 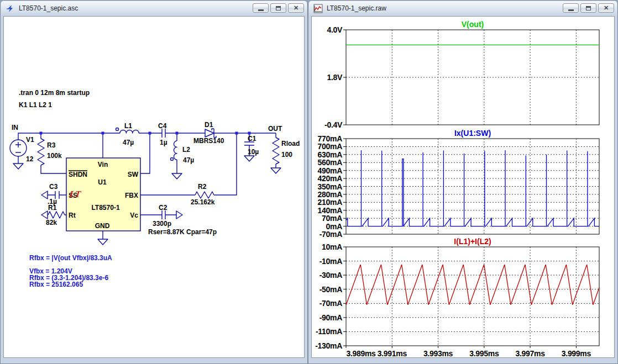 What do you see at coordinates (438, 354) in the screenshot?
I see `x-axis-label: 3.993ms` at bounding box center [438, 354].